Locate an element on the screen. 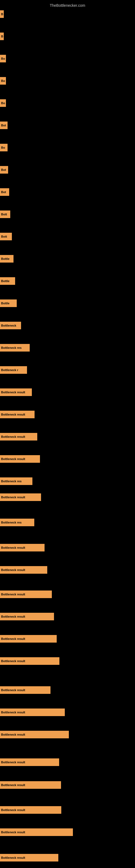  bar-row-19: Bottleneck result is located at coordinates (17, 414).